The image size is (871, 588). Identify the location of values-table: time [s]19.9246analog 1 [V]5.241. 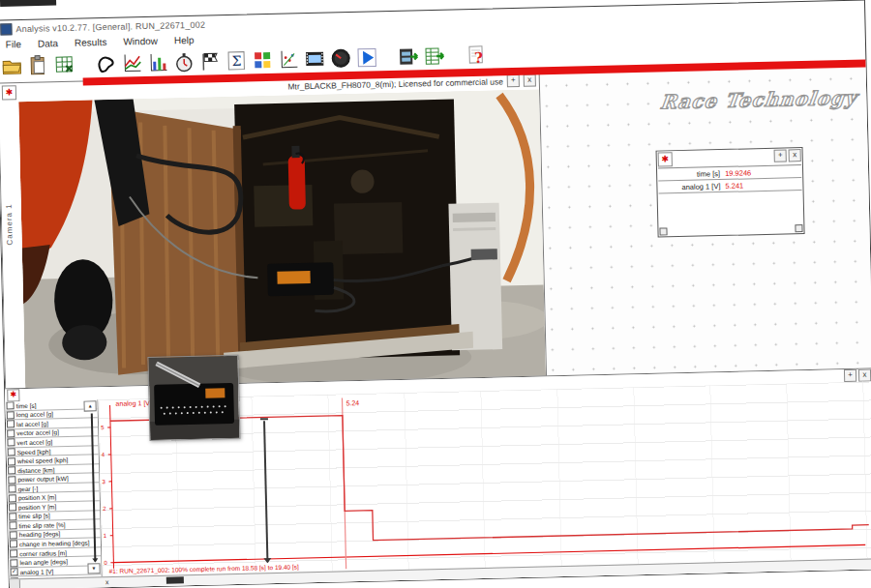
(730, 179).